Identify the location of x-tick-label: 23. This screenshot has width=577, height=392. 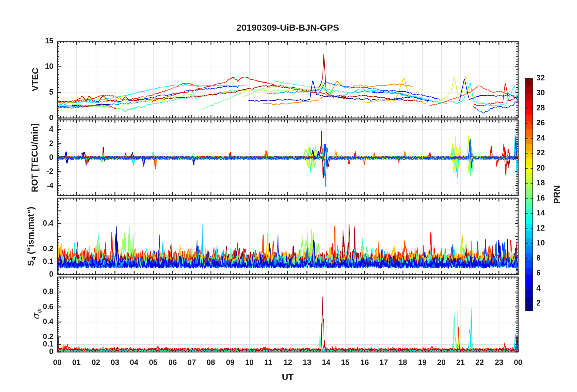
(499, 362).